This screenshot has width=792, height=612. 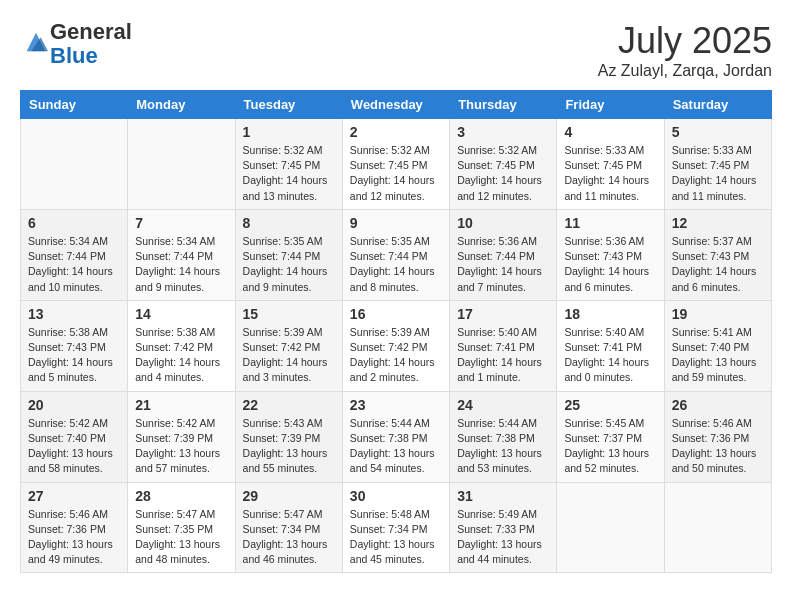 What do you see at coordinates (396, 254) in the screenshot?
I see `calendar-week-2: 6Sunrise: 5:34 AM Sunset: 7:44 PM Daylig…` at bounding box center [396, 254].